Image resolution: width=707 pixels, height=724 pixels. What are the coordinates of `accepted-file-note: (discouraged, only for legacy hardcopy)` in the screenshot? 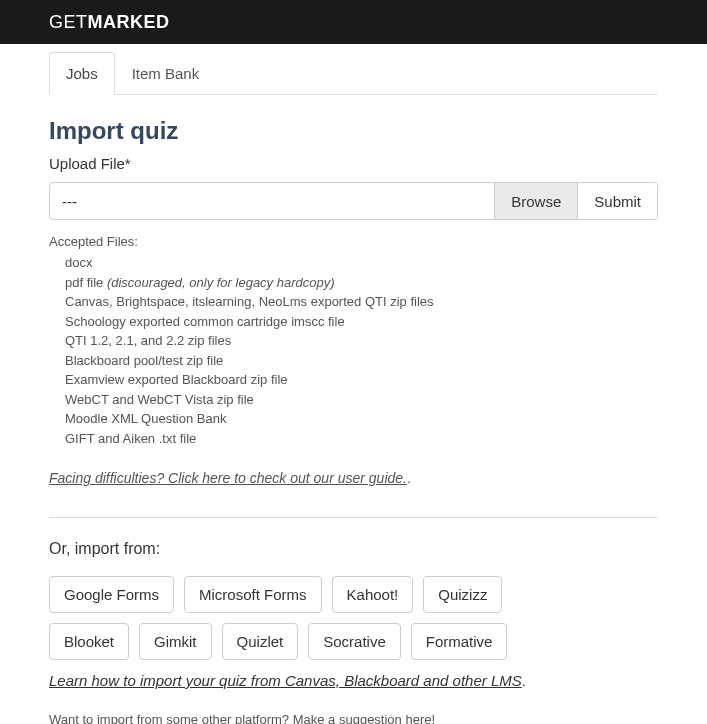 It's located at (221, 282).